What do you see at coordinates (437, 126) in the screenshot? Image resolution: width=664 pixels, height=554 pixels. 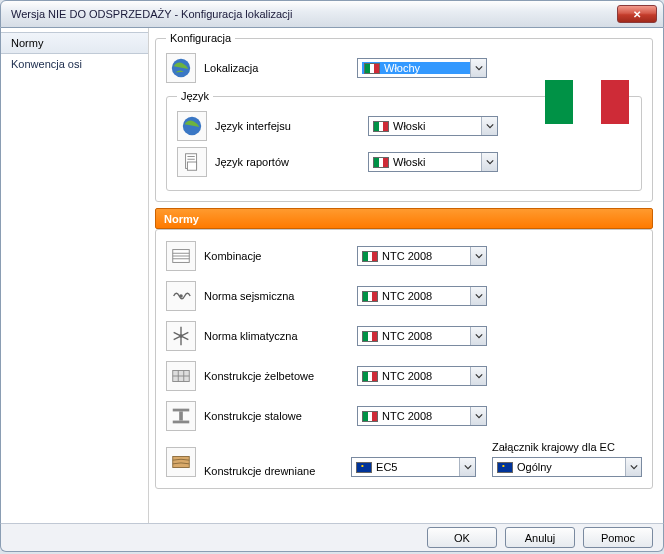 I see `ui-language-value: Włoski` at bounding box center [437, 126].